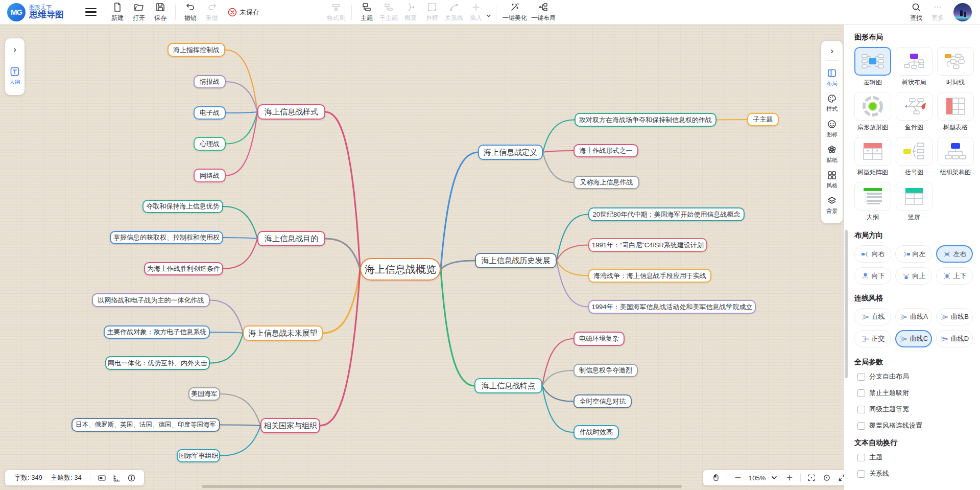  What do you see at coordinates (915, 409) in the screenshot?
I see `checkbox-equal-width-siblings: 同级主题等宽` at bounding box center [915, 409].